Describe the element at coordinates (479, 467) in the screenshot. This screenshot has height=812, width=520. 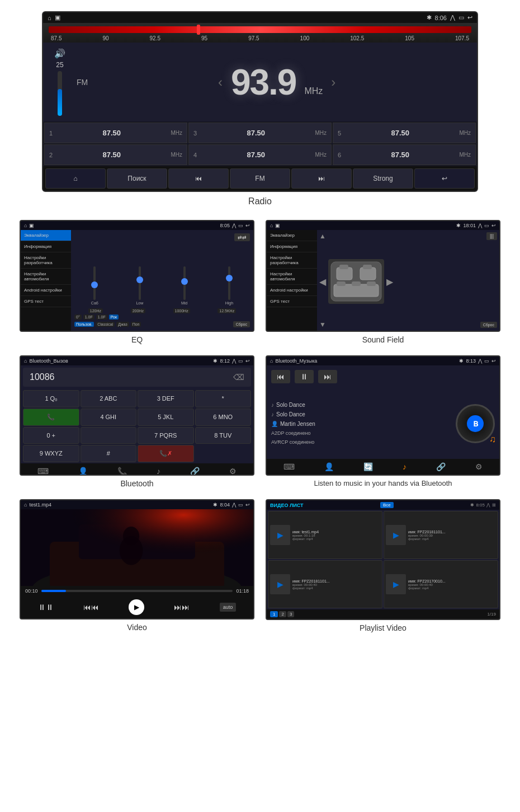
I see `btm-icon-settings: ⚙` at that location.